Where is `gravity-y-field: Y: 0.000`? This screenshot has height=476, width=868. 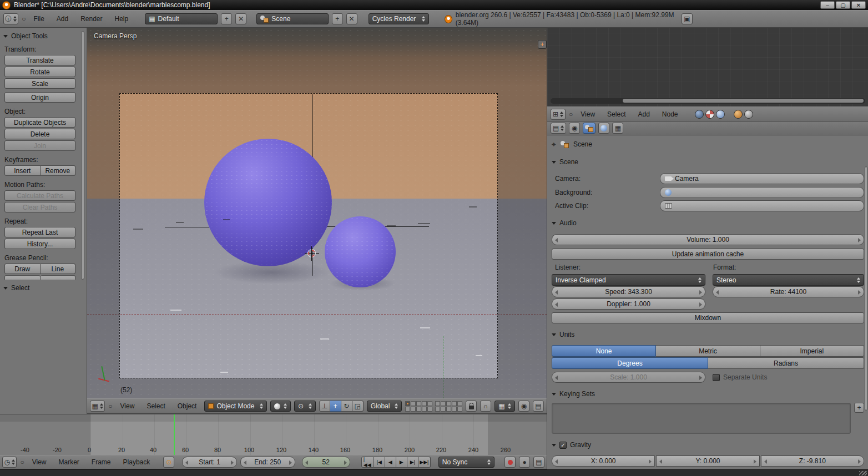
gravity-y-field: Y: 0.000 is located at coordinates (708, 461).